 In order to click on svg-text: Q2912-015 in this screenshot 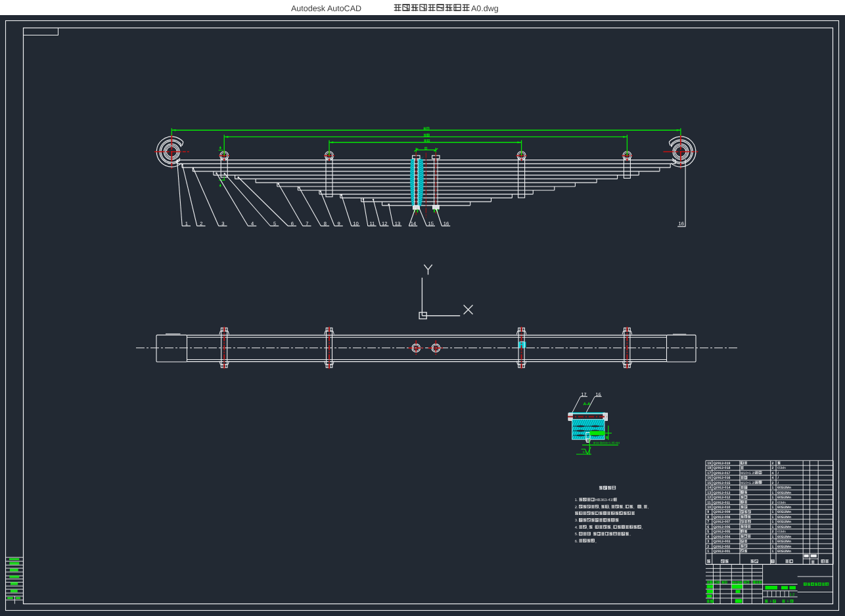, I will do `click(722, 483)`.